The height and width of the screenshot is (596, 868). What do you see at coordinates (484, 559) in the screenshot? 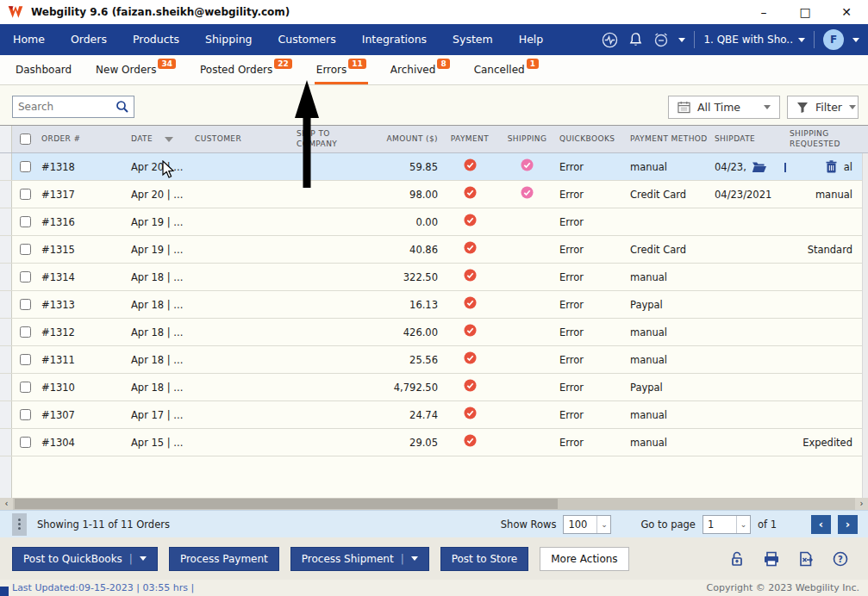
I see `post-to-store-button: Post to Store` at bounding box center [484, 559].